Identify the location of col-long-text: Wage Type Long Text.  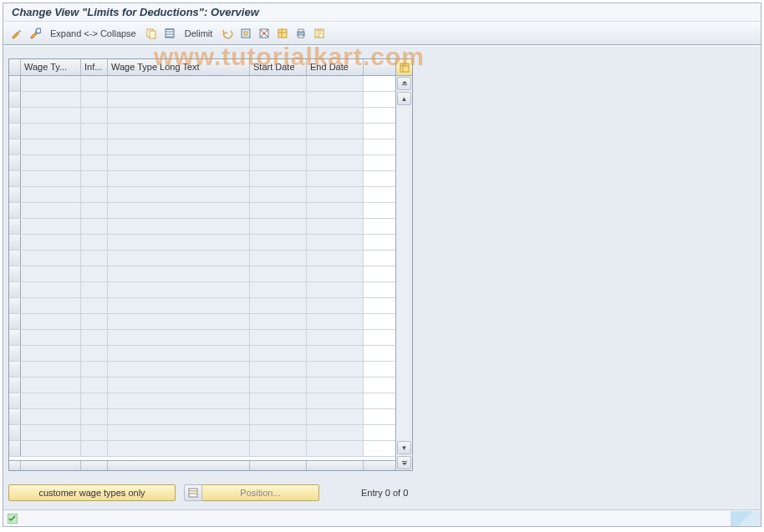
(179, 67).